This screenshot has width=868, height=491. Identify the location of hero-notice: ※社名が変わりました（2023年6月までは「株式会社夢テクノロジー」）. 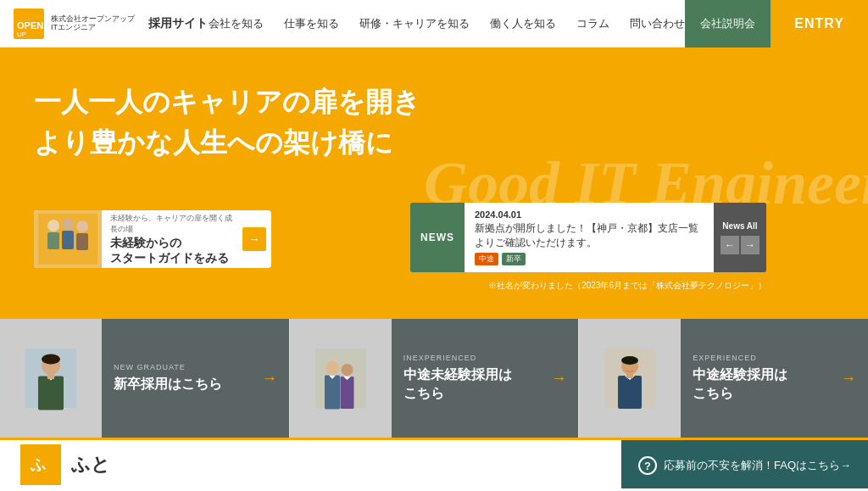
(627, 286).